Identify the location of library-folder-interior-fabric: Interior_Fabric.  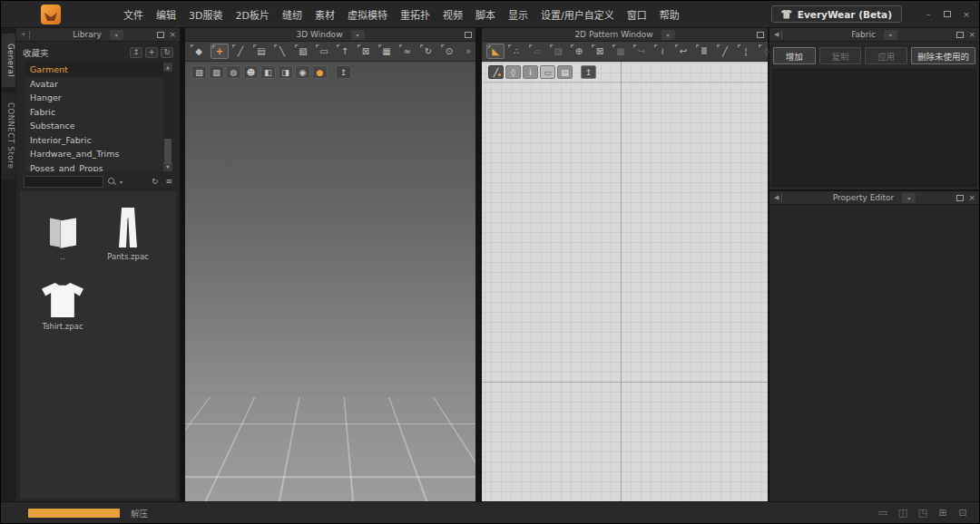
(94, 141).